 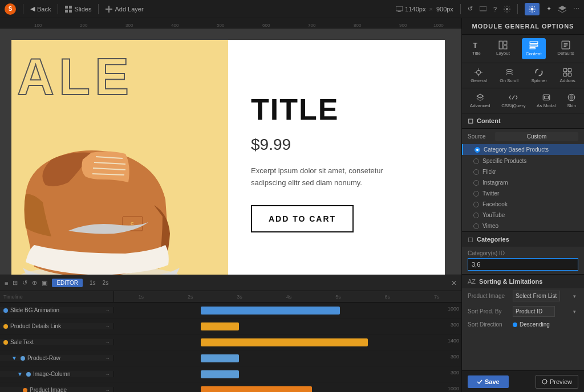 I want to click on gear-active-button, so click(x=532, y=9).